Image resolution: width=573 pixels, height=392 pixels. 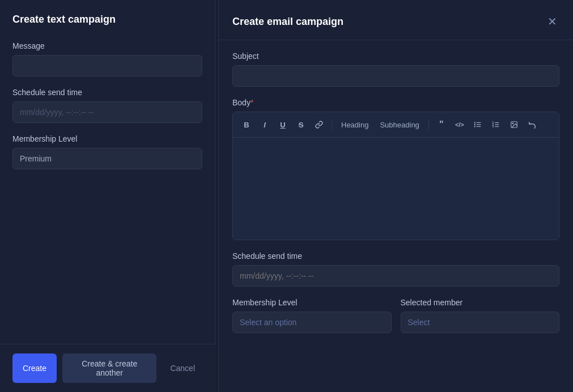 What do you see at coordinates (442, 125) in the screenshot?
I see `quote-button: "` at bounding box center [442, 125].